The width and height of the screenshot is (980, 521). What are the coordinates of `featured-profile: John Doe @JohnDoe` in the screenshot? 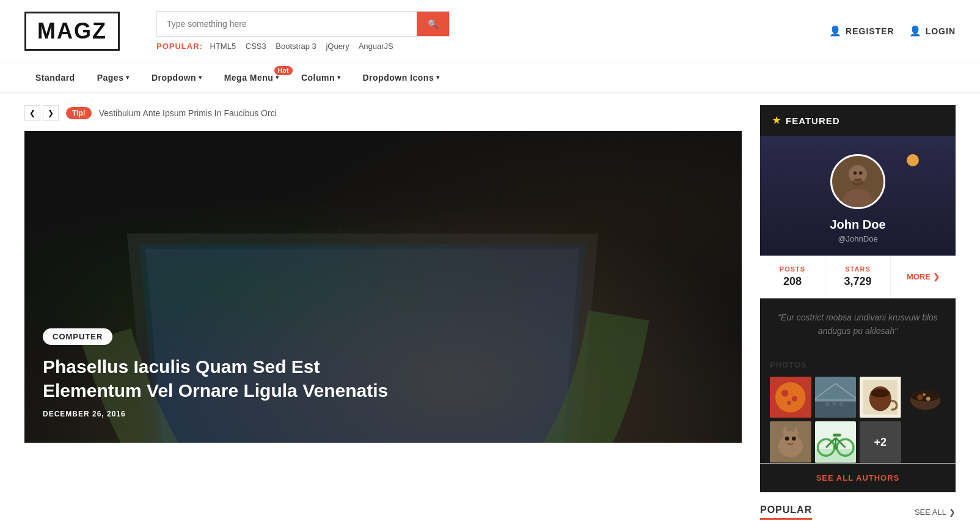 It's located at (858, 196).